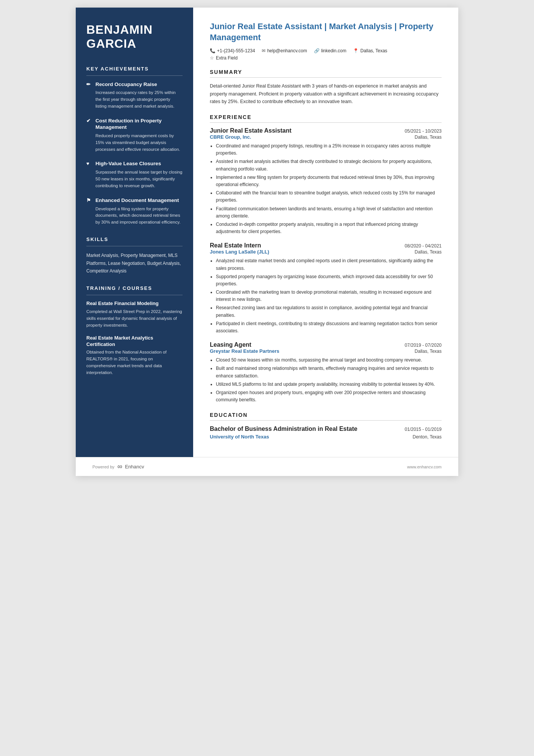 This screenshot has width=534, height=756. What do you see at coordinates (329, 150) in the screenshot?
I see `bullet-item: Coordinated and managed property listing…` at bounding box center [329, 150].